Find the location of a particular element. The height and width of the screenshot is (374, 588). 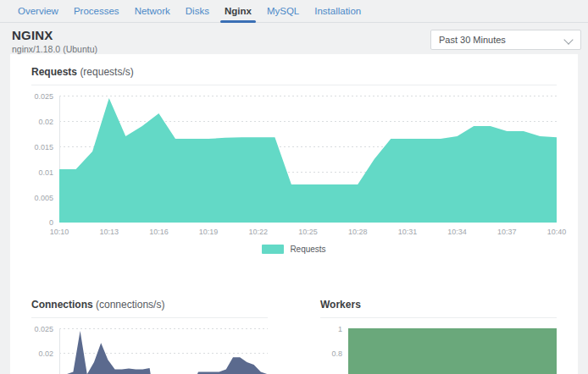

connections-chart-title: Connections (connections/s) is located at coordinates (149, 305).